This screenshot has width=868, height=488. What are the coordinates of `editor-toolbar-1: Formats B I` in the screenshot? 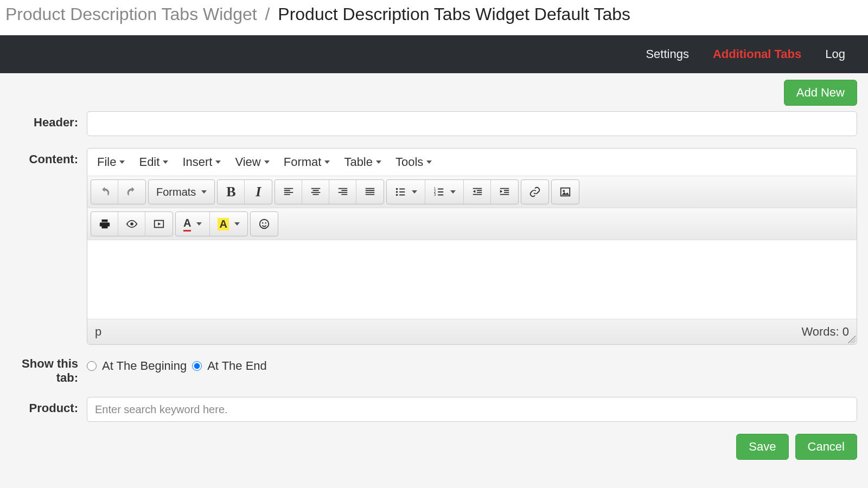 It's located at (472, 192).